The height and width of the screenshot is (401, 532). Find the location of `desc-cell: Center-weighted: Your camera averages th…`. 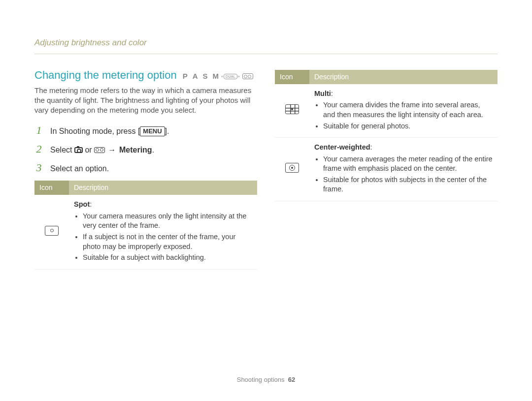

desc-cell: Center-weighted: Your camera averages th… is located at coordinates (403, 169).